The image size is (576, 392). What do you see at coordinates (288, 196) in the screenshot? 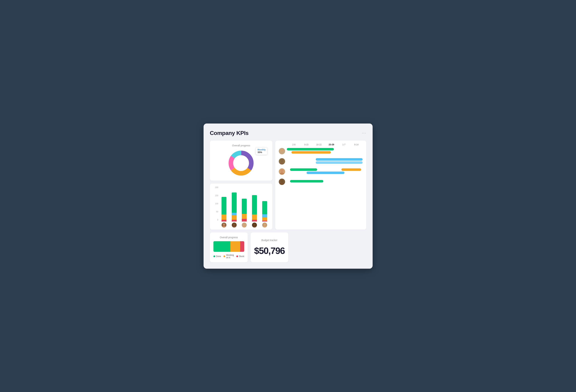
I see `dashboard: Company KPIs ··· Overall progress Monthl…` at bounding box center [288, 196].